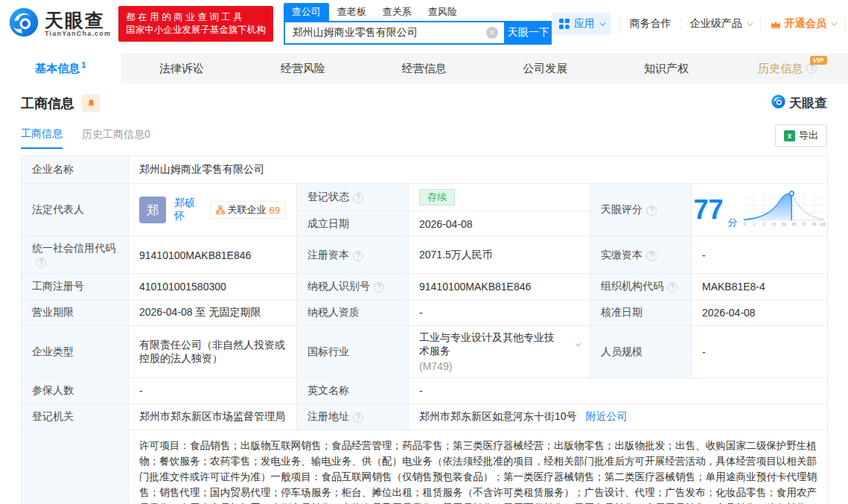 The image size is (848, 504). Describe the element at coordinates (733, 223) in the screenshot. I see `score-unit: 分` at that location.